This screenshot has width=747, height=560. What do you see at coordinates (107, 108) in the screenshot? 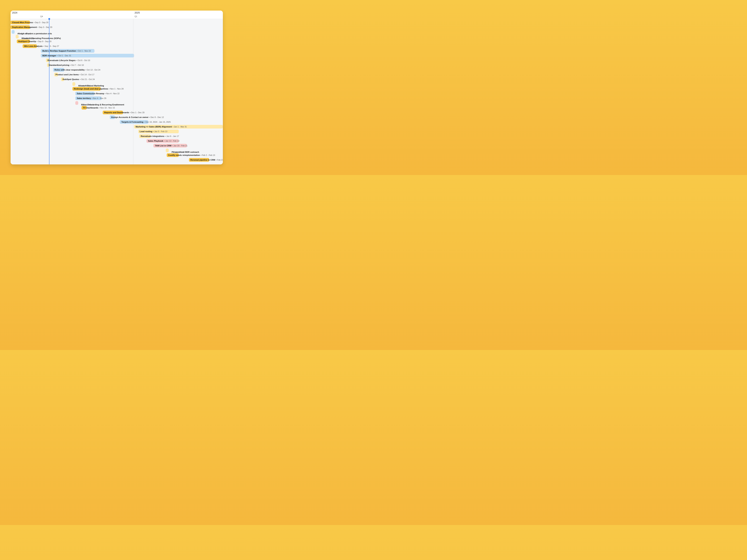
I see `task-dates: • Nov 10 - Nov 15` at bounding box center [107, 108].